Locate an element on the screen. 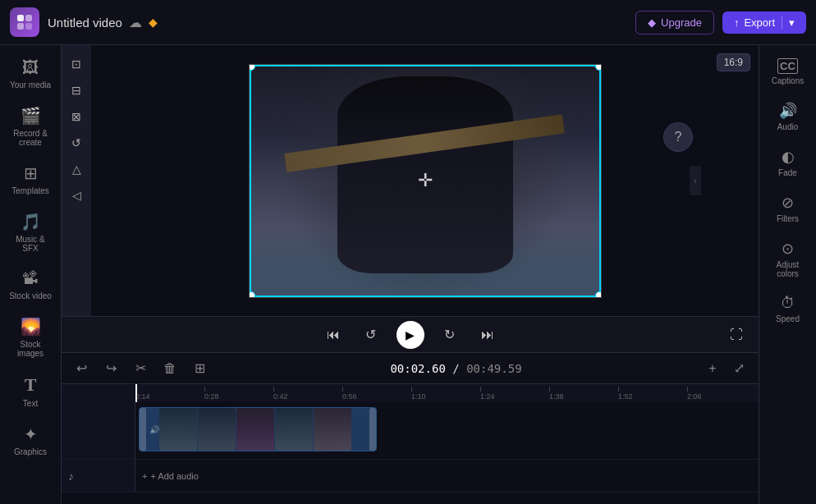  crop-resize-tool: ⊡ is located at coordinates (76, 64).